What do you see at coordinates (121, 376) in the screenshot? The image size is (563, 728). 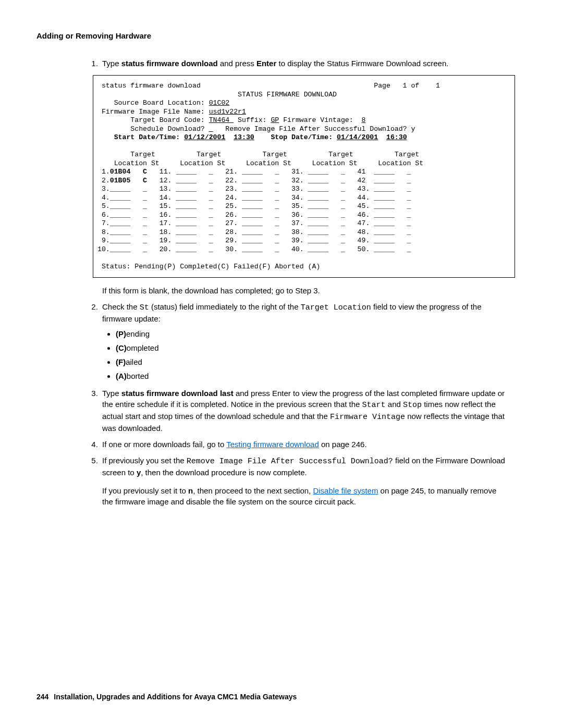 I see `legend-a-bold: (A)` at bounding box center [121, 376].